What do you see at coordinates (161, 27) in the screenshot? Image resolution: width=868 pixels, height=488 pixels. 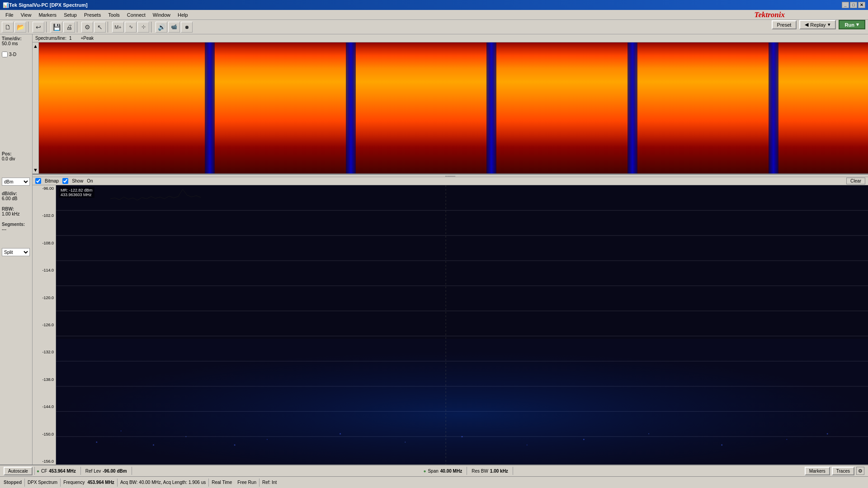 I see `toolbar-audio-button: 🔊` at bounding box center [161, 27].